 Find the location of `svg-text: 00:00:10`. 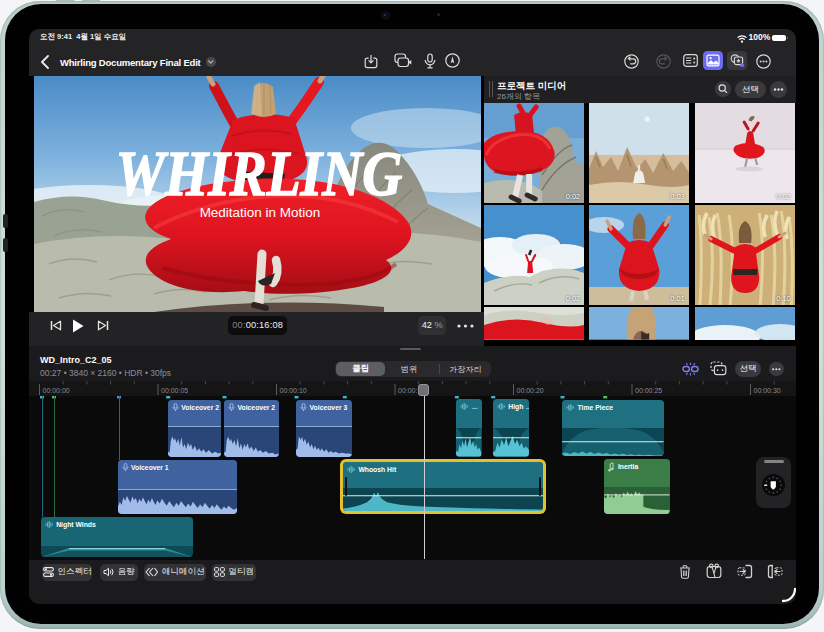

svg-text: 00:00:10 is located at coordinates (294, 390).